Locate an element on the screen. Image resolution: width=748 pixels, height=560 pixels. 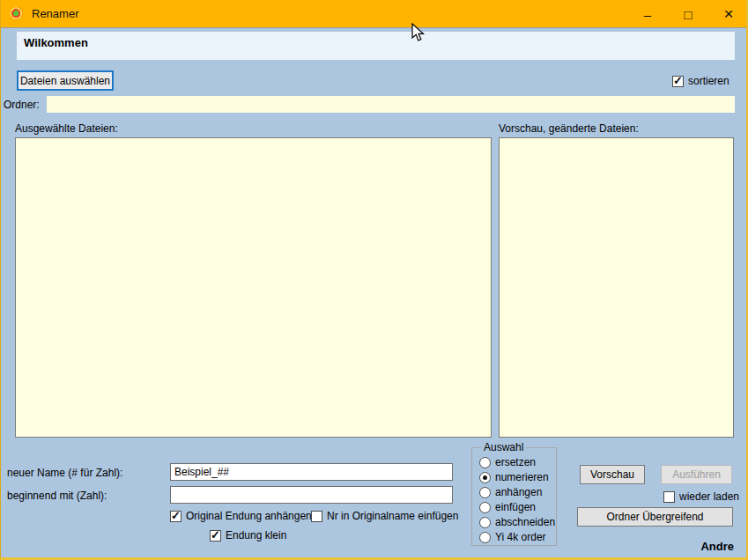
radio-label: abschneiden is located at coordinates (525, 522).